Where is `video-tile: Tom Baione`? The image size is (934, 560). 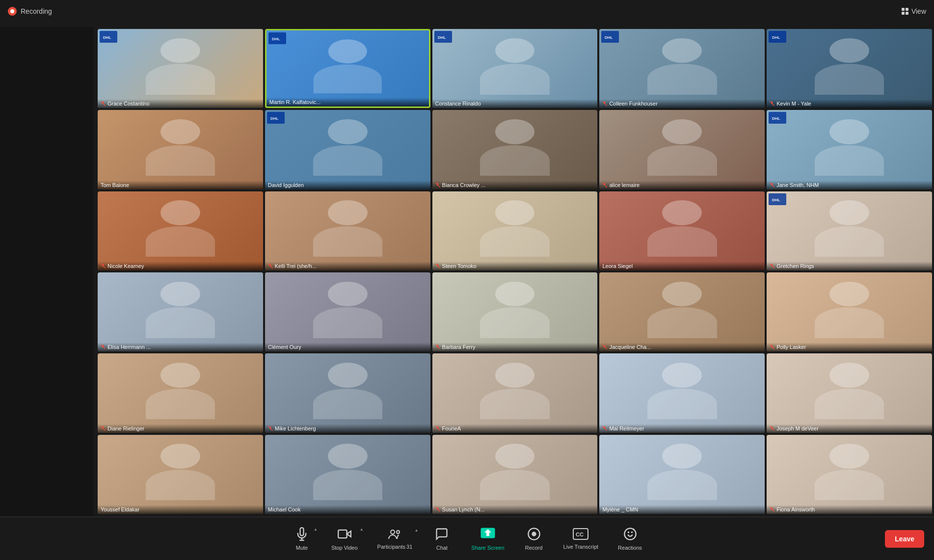 video-tile: Tom Baione is located at coordinates (181, 149).